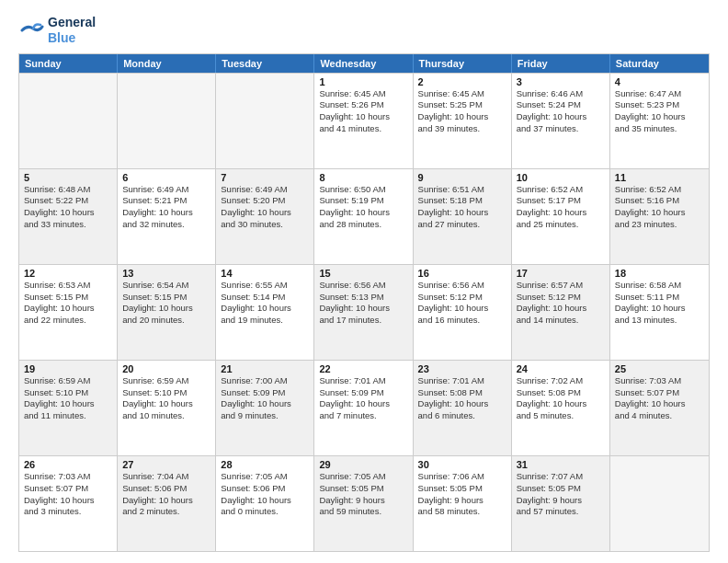 The width and height of the screenshot is (728, 563). What do you see at coordinates (660, 394) in the screenshot?
I see `cell-text-line: Sunset: 5:07 PM` at bounding box center [660, 394].